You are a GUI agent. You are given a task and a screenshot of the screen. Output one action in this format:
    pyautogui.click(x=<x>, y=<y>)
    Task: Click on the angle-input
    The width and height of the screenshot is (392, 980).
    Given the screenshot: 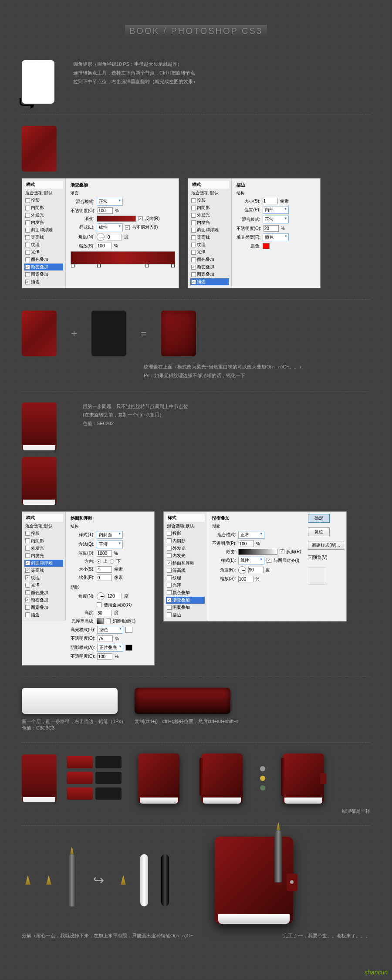 What is the action you would take?
    pyautogui.click(x=114, y=237)
    